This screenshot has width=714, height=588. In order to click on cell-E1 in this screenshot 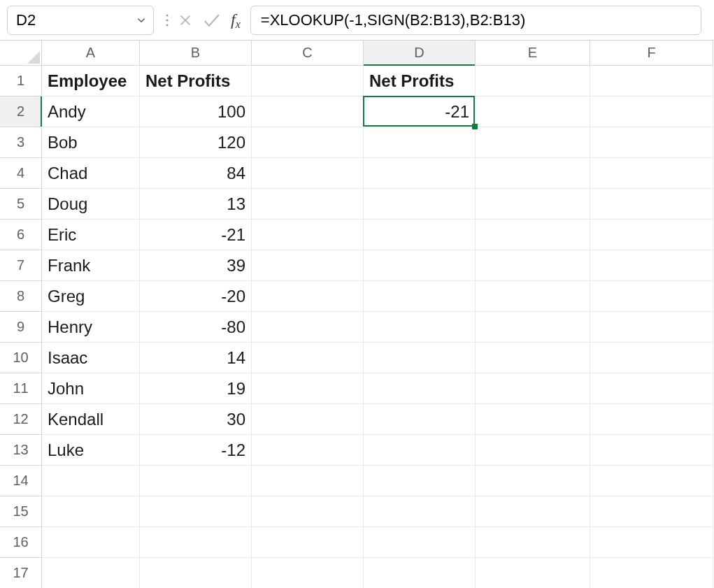, I will do `click(533, 81)`.